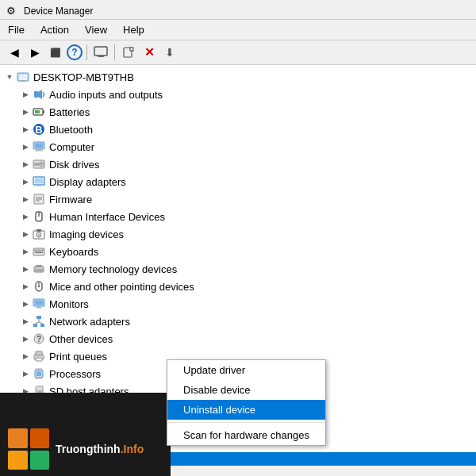 The image size is (476, 476). Describe the element at coordinates (107, 217) in the screenshot. I see `hid-label: Human Interface Devices` at that location.